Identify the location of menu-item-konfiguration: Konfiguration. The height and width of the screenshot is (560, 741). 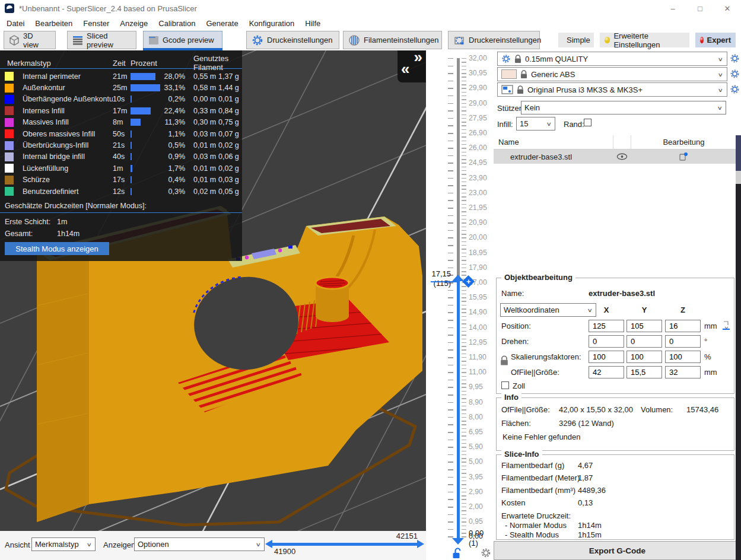
(272, 23).